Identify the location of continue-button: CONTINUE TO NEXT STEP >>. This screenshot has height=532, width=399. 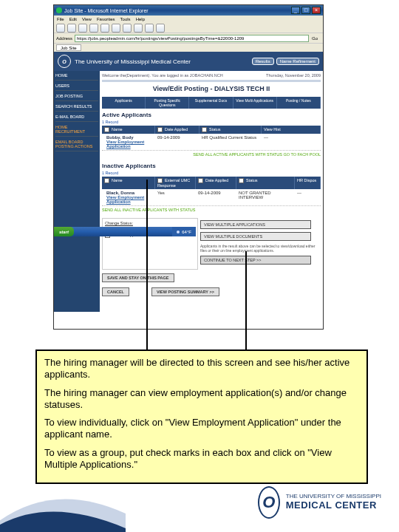
(256, 260).